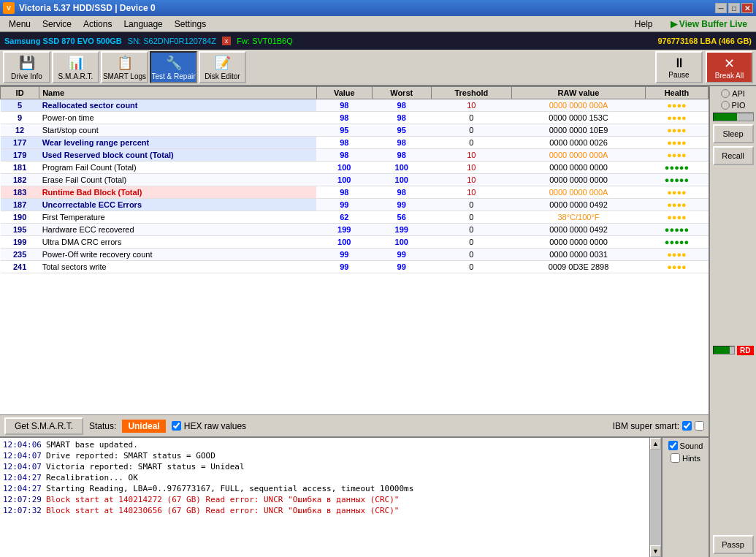 Image resolution: width=756 pixels, height=557 pixels. I want to click on row-name: Uncorrectable ECC Errors, so click(178, 205).